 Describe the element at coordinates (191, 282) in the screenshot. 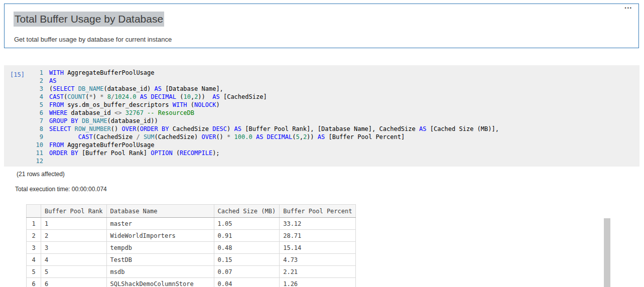

I see `table-row: 66SQLShackDemoColumnStore0.041.26` at that location.